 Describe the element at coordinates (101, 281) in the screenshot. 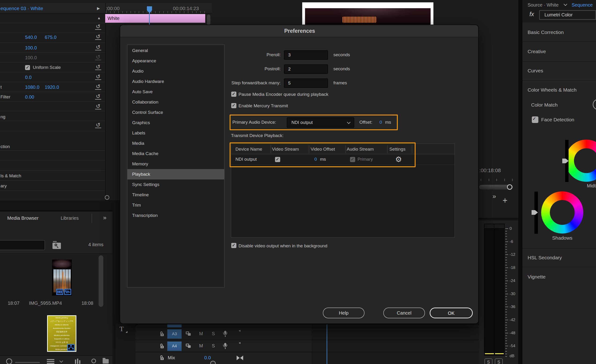

I see `scrollbar-thumb` at that location.